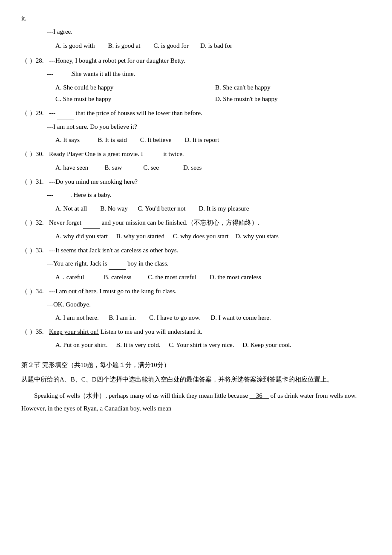 The image size is (392, 555). Describe the element at coordinates (184, 168) in the screenshot. I see `option-item: D. sees` at that location.